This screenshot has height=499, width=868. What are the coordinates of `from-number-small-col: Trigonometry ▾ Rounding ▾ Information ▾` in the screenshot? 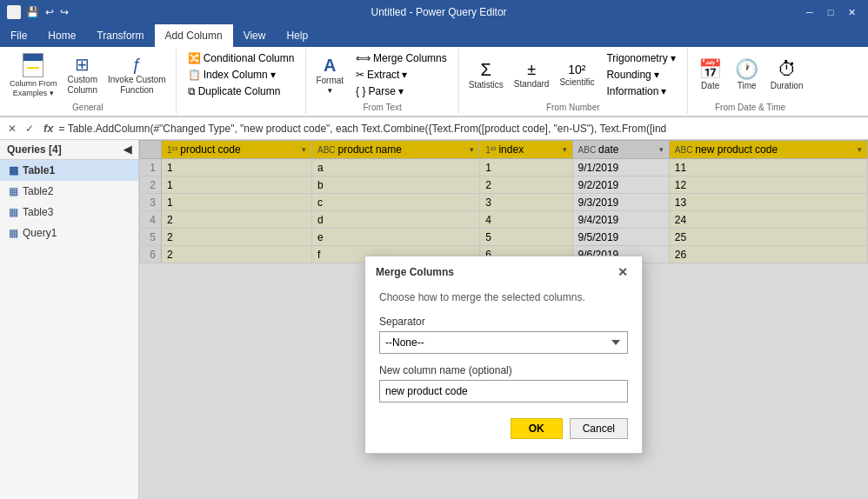 It's located at (640, 75).